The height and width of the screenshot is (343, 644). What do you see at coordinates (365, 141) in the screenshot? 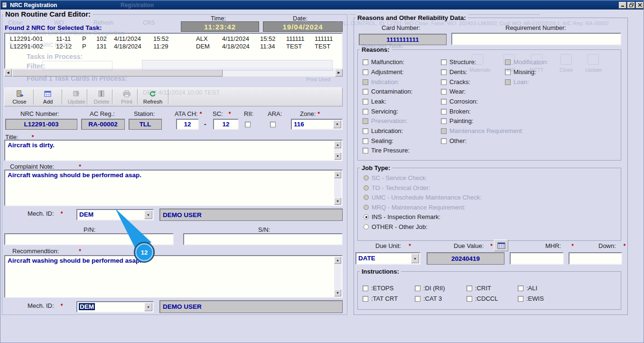
I see `sealing-checkbox` at bounding box center [365, 141].